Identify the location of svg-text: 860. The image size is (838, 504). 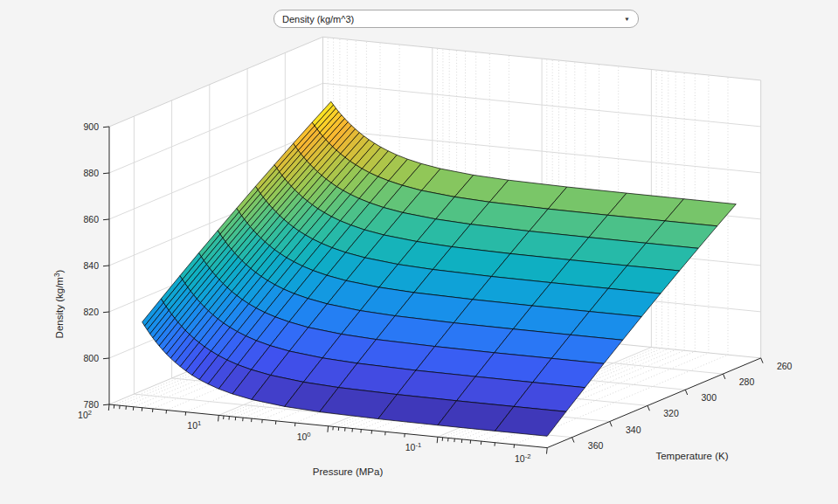
(91, 219).